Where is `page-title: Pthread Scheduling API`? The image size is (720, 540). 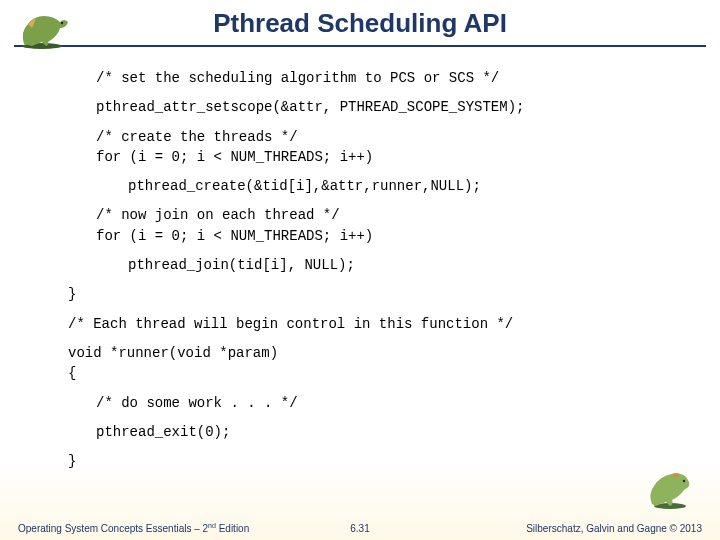 page-title: Pthread Scheduling API is located at coordinates (360, 24).